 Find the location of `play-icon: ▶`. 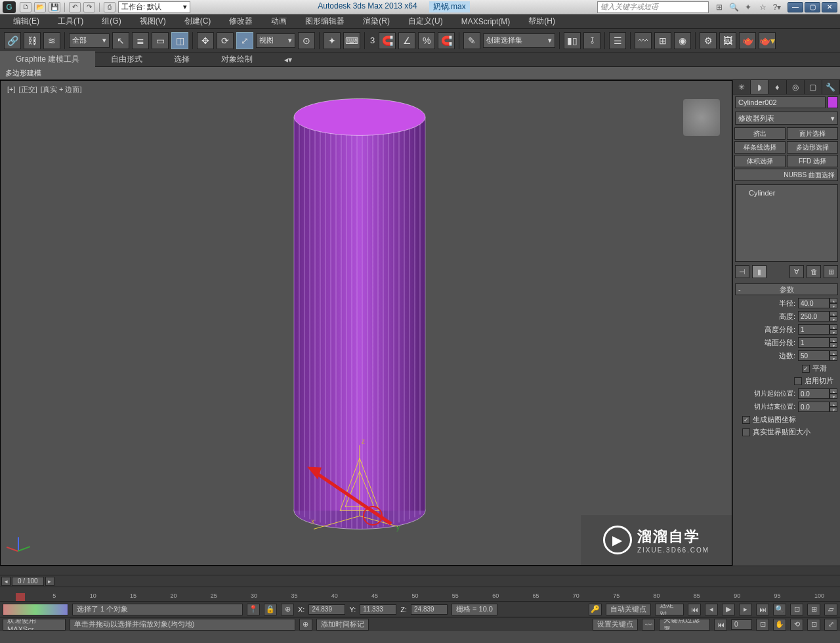

play-icon: ▶ is located at coordinates (728, 610).